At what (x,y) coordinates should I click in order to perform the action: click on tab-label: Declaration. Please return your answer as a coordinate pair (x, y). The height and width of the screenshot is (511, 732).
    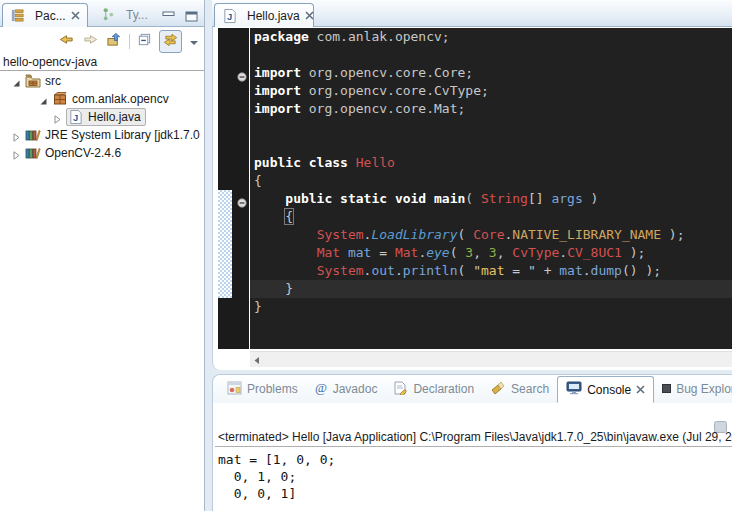
    Looking at the image, I should click on (444, 389).